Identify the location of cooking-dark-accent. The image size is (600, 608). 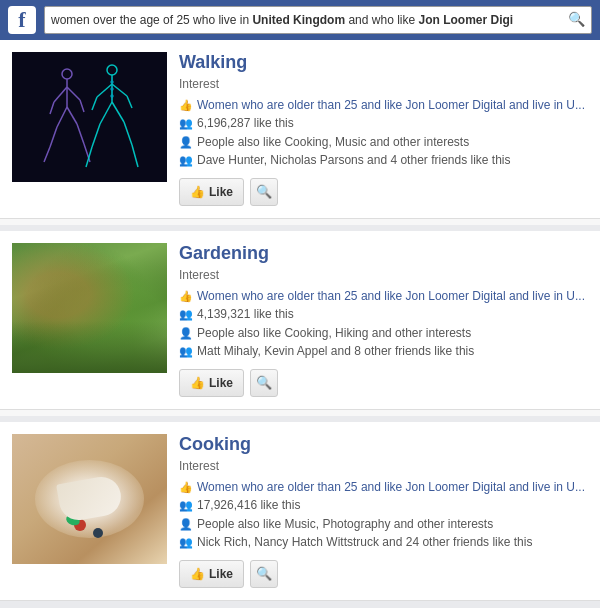
(98, 533).